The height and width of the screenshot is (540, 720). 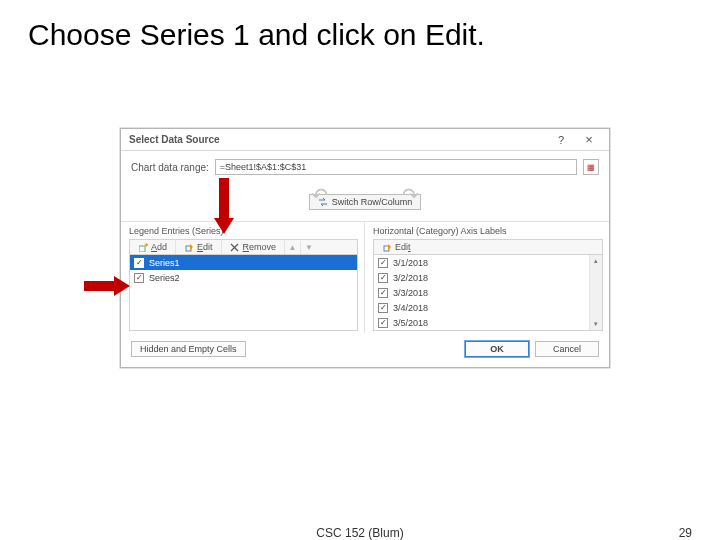 What do you see at coordinates (254, 247) in the screenshot?
I see `remove-series-button: Remove` at bounding box center [254, 247].